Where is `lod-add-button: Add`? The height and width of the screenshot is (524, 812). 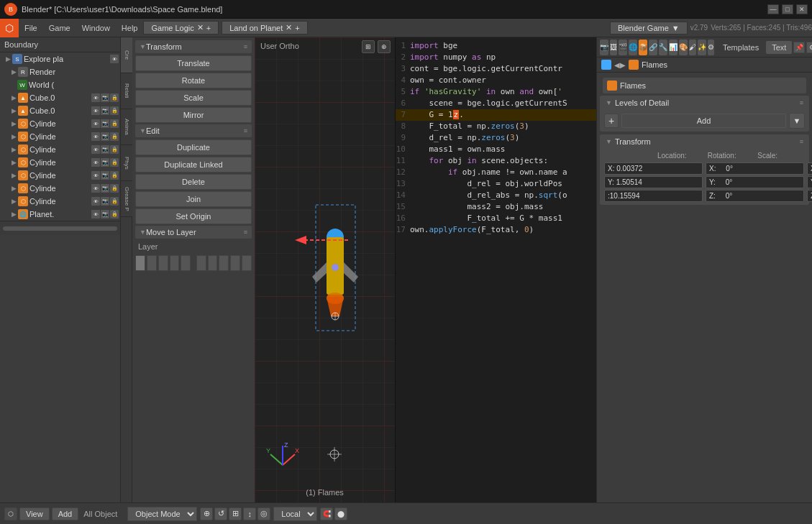
lod-add-button: Add is located at coordinates (703, 121).